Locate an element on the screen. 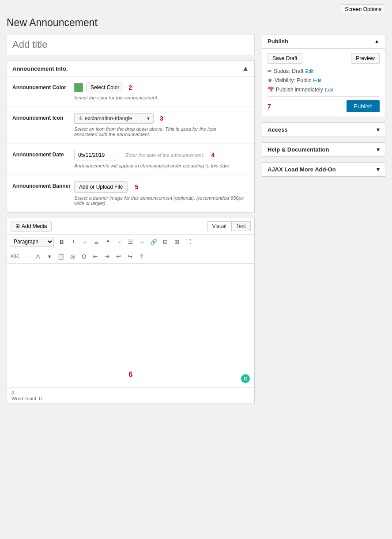  toggle-icon: ▲ is located at coordinates (245, 68).